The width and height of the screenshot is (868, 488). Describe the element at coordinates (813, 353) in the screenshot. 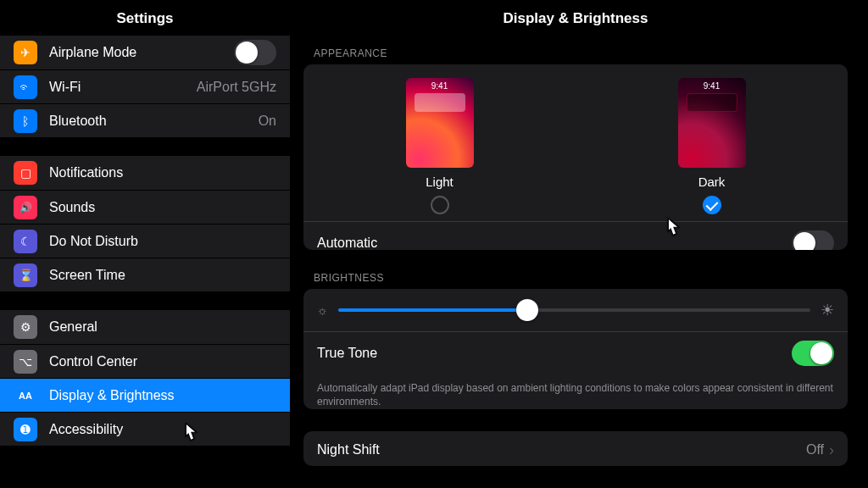

I see `true-tone-toggle` at that location.